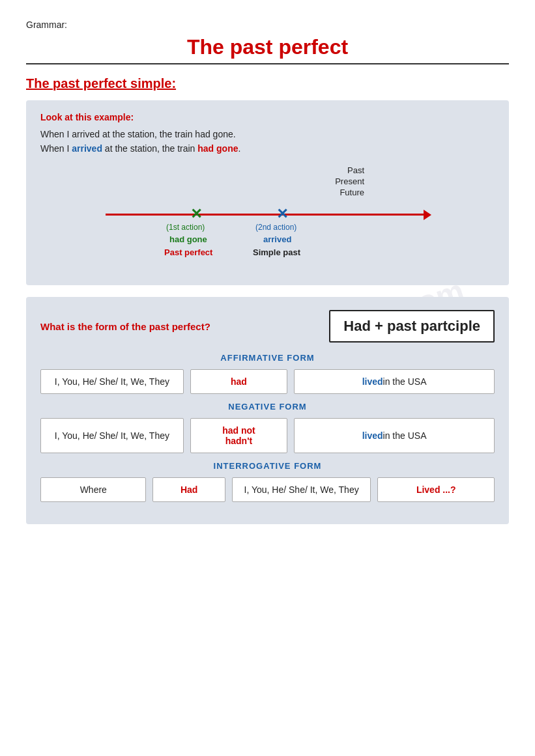 The width and height of the screenshot is (535, 756). Describe the element at coordinates (267, 382) in the screenshot. I see `affirmative-row: I, You, He/ She/ It, We, They had lived …` at that location.